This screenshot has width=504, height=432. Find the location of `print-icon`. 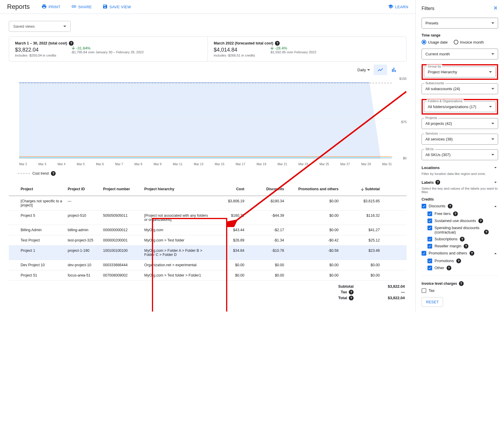

print-icon is located at coordinates (44, 7).